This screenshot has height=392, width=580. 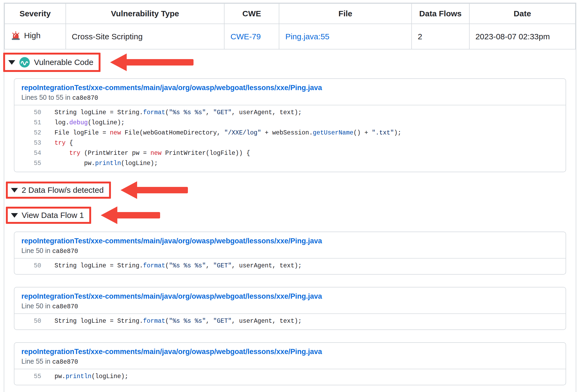 I want to click on view-data-flow-1-header: View Data Flow 1, so click(x=290, y=215).